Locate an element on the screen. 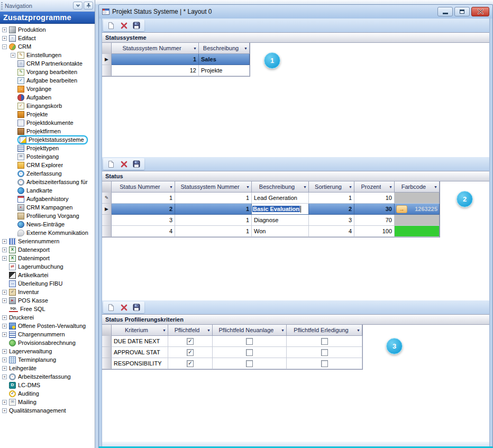  sidebar-item-projektdokumente: Projektdokumente is located at coordinates (48, 123).